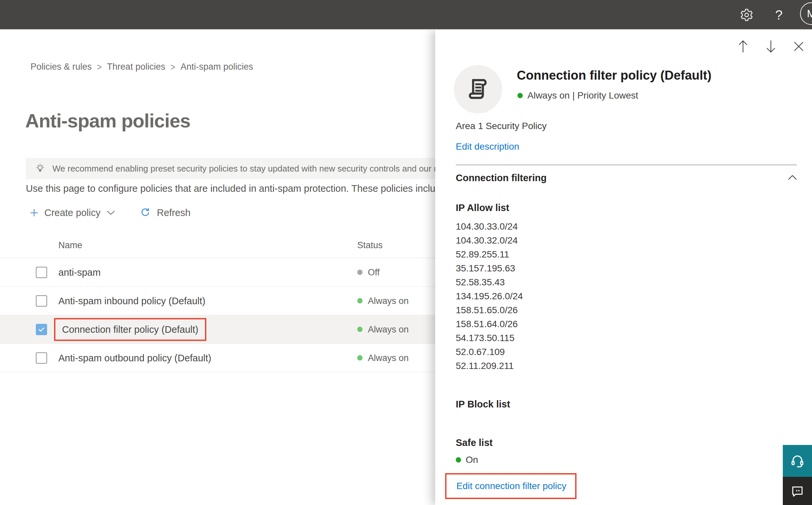 Image resolution: width=812 pixels, height=505 pixels. What do you see at coordinates (218, 301) in the screenshot?
I see `table-row: Anti-spam inbound policy (Default) Alway…` at bounding box center [218, 301].